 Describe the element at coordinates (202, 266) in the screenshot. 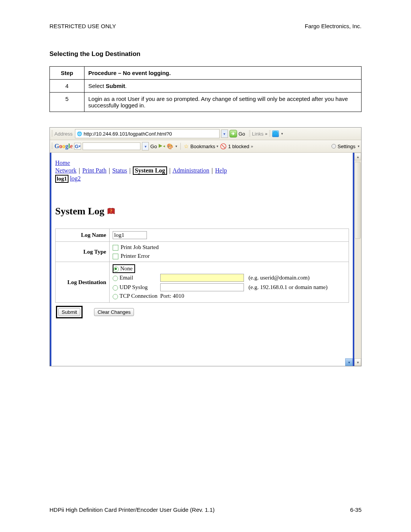

I see `system-log-form: Log Name Log Type Print Job Started Prin…` at that location.